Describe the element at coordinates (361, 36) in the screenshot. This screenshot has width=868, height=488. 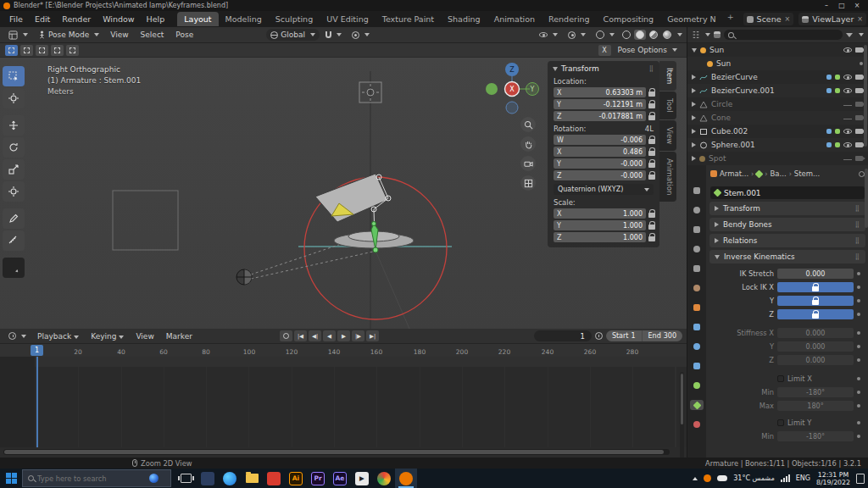
I see `proportional-edit-toggle` at that location.